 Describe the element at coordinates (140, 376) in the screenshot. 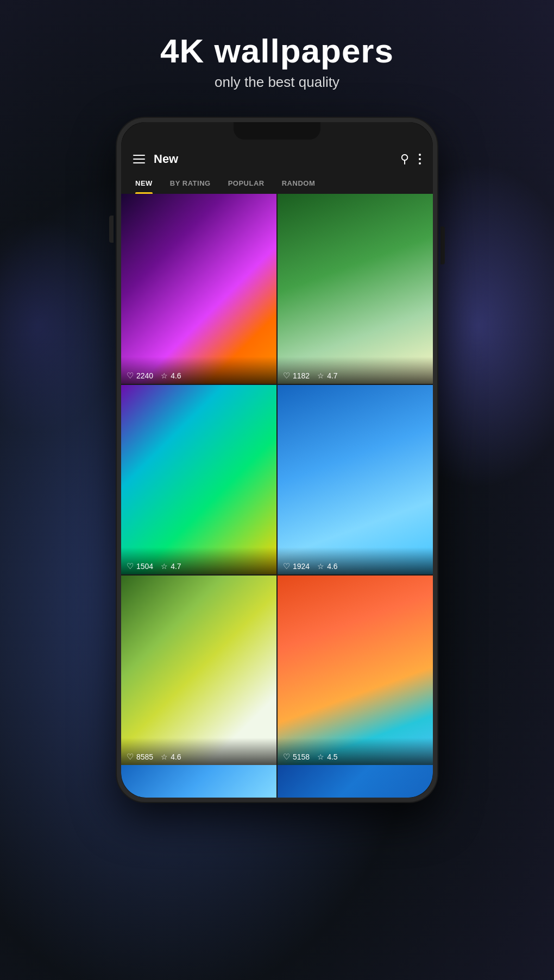

I see `likes-1: ♡ 2240` at that location.